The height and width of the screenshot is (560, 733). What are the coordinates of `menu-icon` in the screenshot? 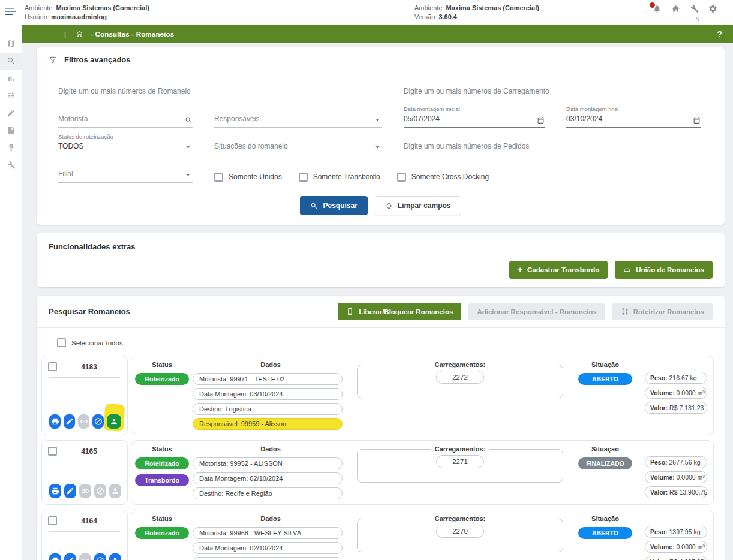 It's located at (11, 8).